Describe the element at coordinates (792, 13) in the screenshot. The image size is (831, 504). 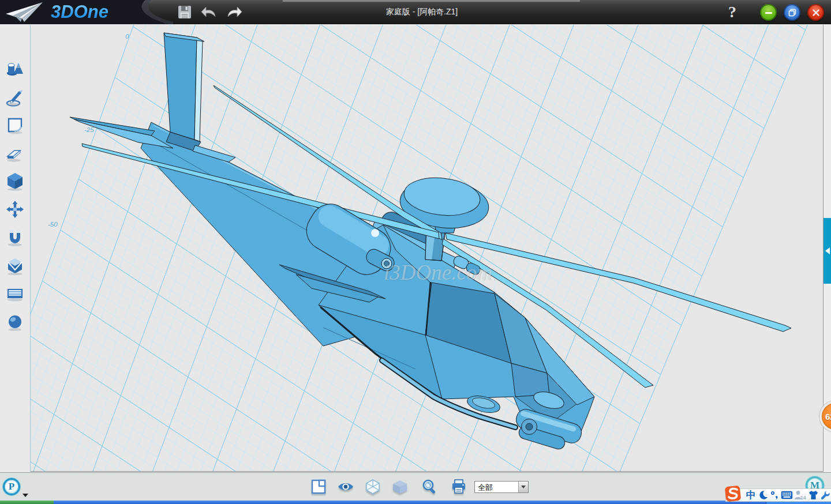
I see `maximize-button` at that location.